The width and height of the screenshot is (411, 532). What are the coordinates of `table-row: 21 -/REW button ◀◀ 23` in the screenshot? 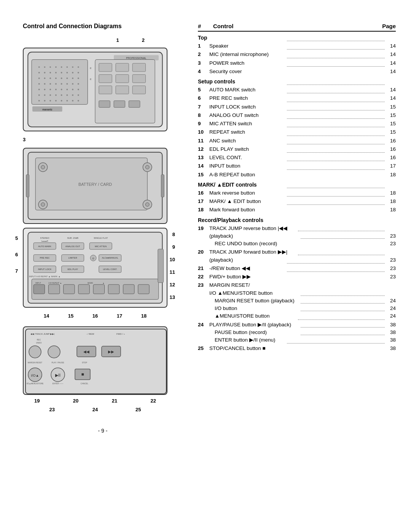 It's located at (297, 268).